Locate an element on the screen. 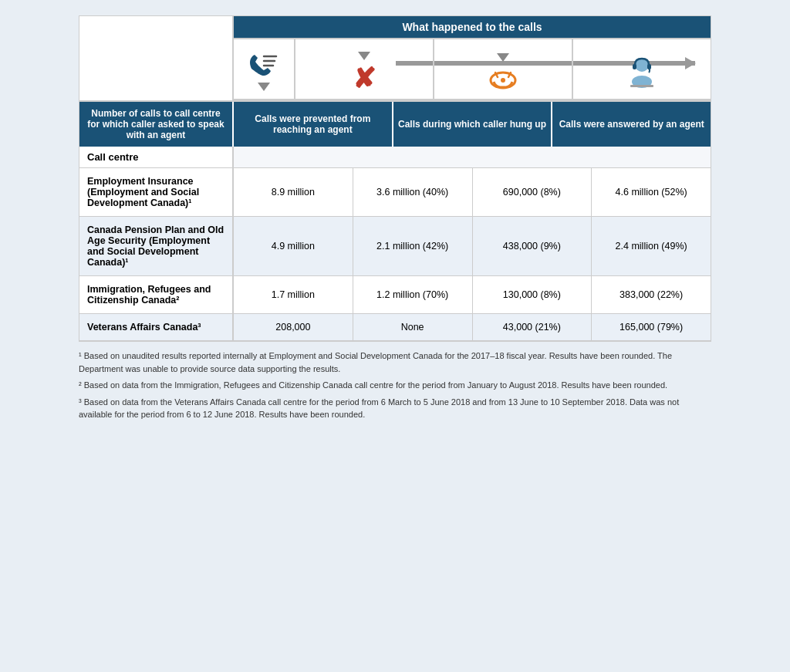 The image size is (790, 672). table-row: Immigration, Refugees and Citizenship Ca… is located at coordinates (395, 295).